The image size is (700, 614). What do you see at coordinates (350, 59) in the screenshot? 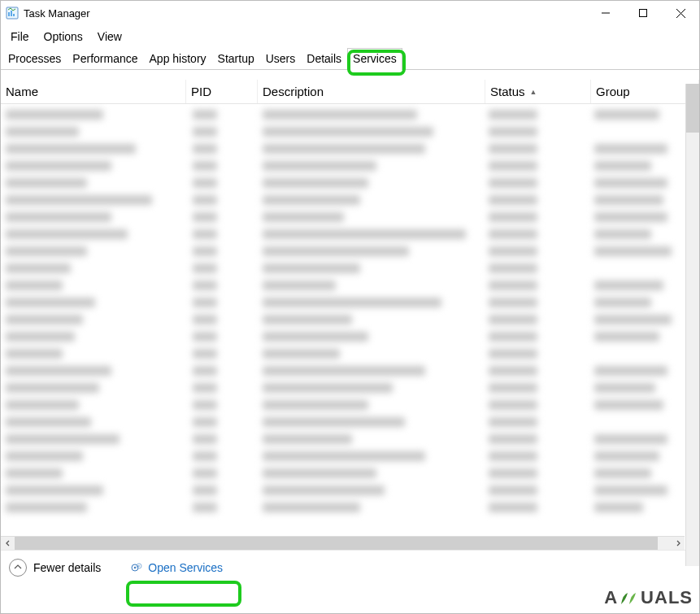
I see `tab-strip: Processes Performance App history Startu…` at bounding box center [350, 59].